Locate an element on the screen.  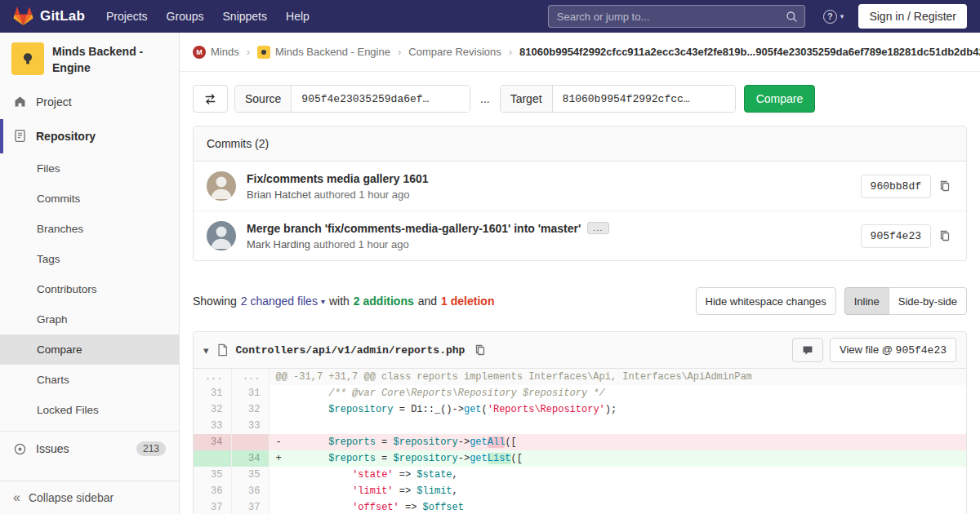
inline-view-button: Inline is located at coordinates (867, 301).